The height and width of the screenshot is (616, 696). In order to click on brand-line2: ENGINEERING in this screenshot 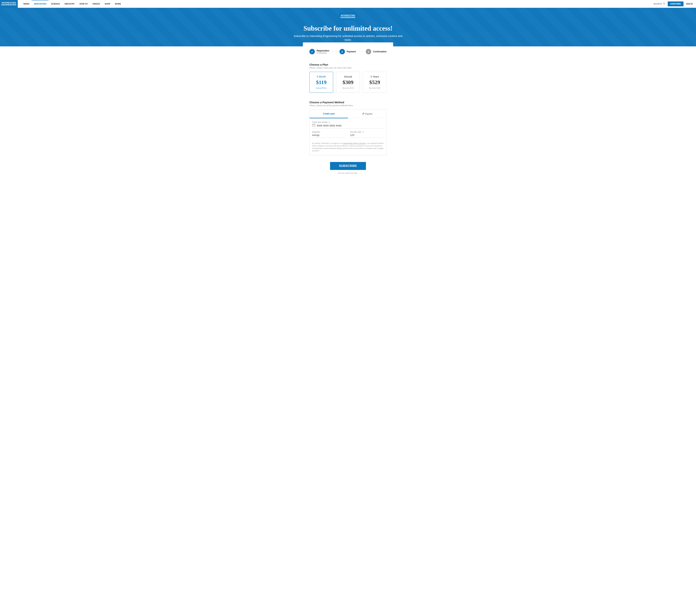, I will do `click(9, 5)`.